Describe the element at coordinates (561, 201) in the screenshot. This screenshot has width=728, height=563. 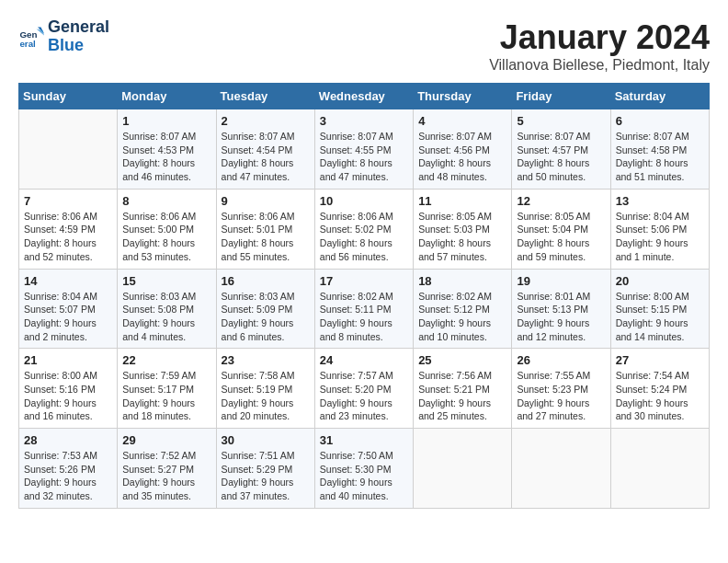
I see `day-number: 12` at that location.